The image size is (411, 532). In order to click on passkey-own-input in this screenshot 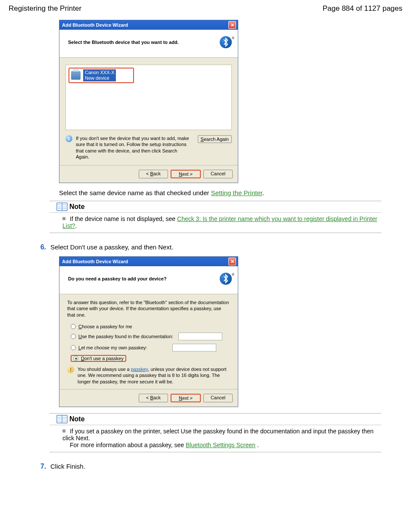, I will do `click(194, 348)`.